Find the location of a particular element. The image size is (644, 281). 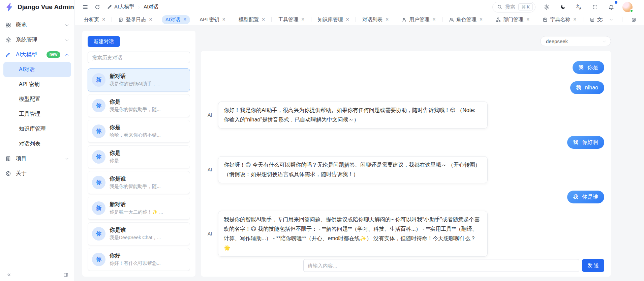

notifications-bell-icon is located at coordinates (611, 7).